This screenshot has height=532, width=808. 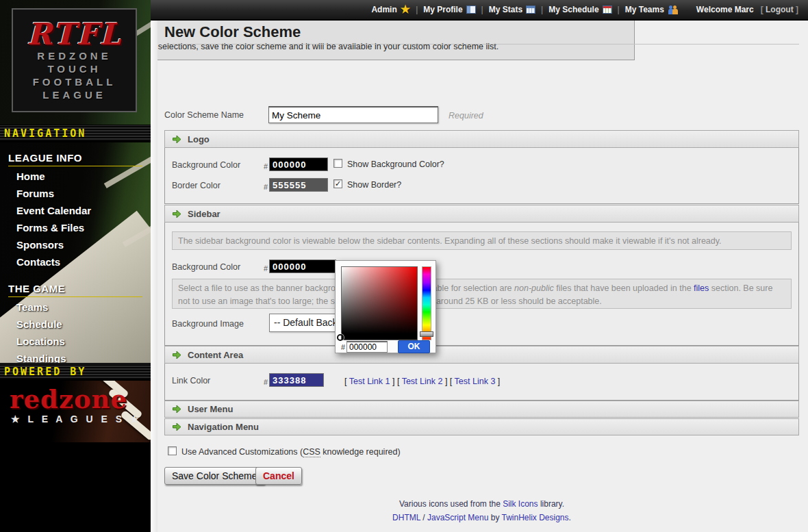 What do you see at coordinates (701, 288) in the screenshot?
I see `files-link: files` at bounding box center [701, 288].